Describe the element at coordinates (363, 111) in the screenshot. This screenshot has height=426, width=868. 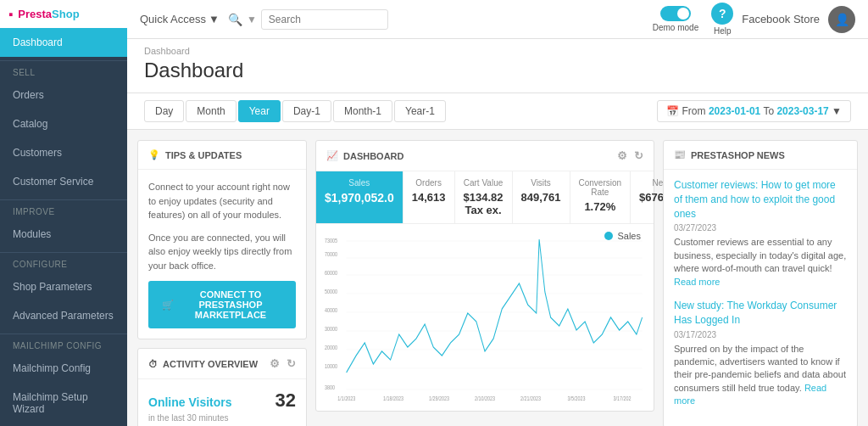
I see `tab-month-1: Month-1` at that location.